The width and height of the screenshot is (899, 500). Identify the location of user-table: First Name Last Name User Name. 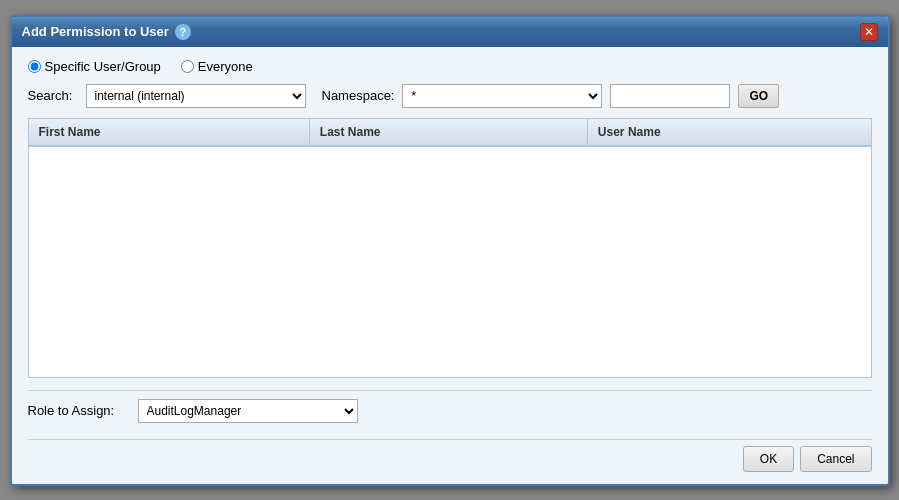
(450, 133).